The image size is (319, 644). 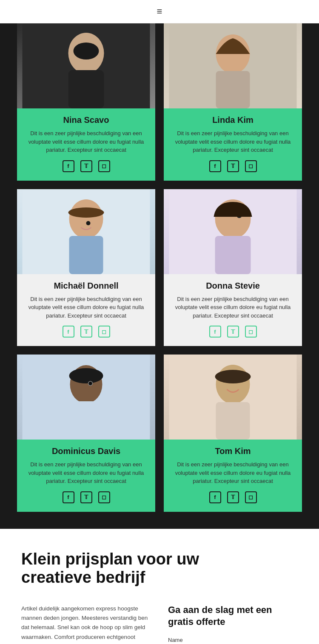 What do you see at coordinates (86, 332) in the screenshot?
I see `michael-social: f 𝕋 ◻` at bounding box center [86, 332].